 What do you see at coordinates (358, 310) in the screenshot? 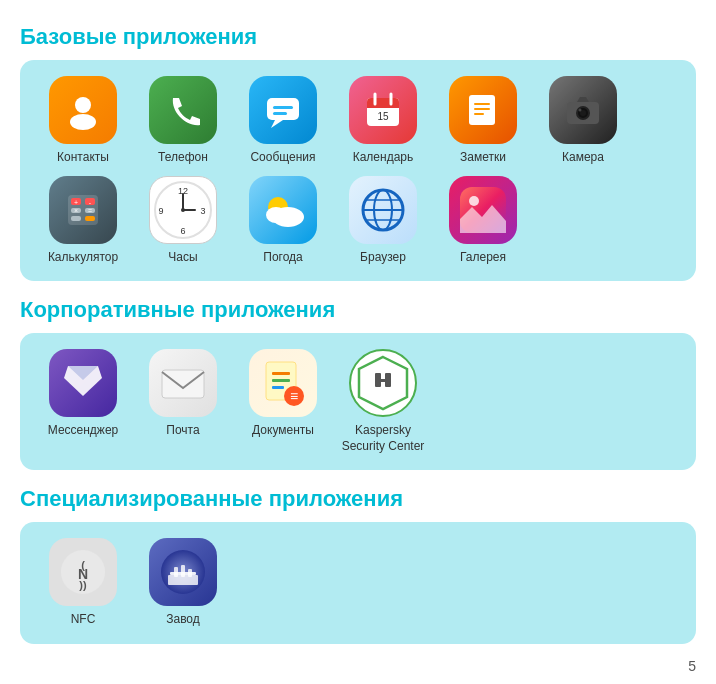
I see `section-title-corporate: Корпоративные приложения` at bounding box center [358, 310].